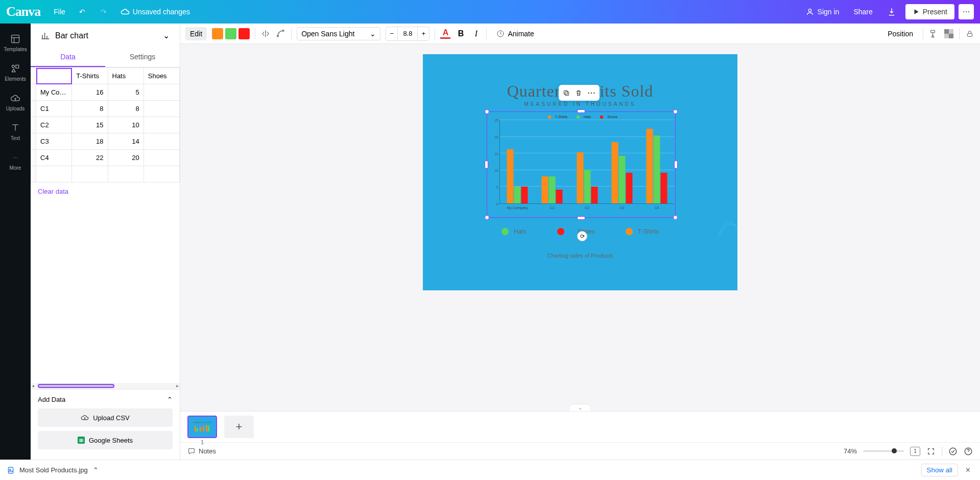  What do you see at coordinates (126, 158) in the screenshot?
I see `data-cell: 20` at bounding box center [126, 158].